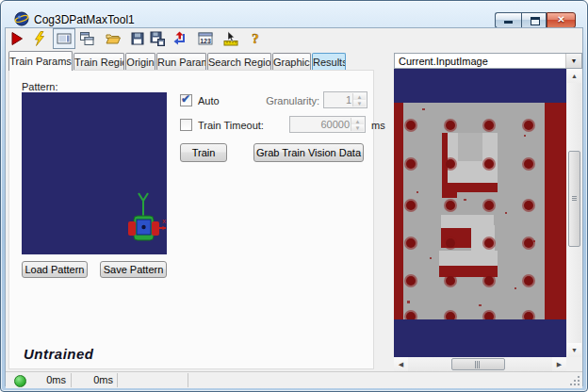 Image resolution: width=588 pixels, height=392 pixels. I want to click on status-time-2: 0ms, so click(95, 380).